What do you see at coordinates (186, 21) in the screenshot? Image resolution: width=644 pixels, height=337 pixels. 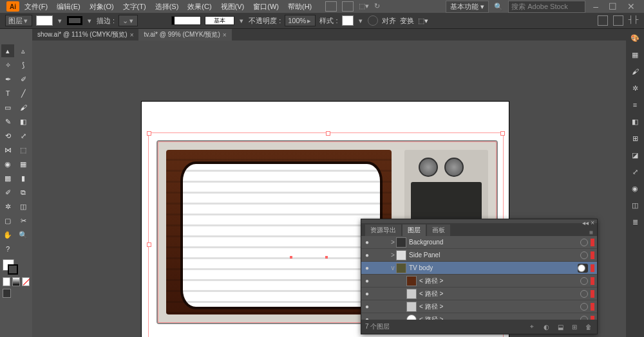 I see `stroke-profile` at bounding box center [186, 21].